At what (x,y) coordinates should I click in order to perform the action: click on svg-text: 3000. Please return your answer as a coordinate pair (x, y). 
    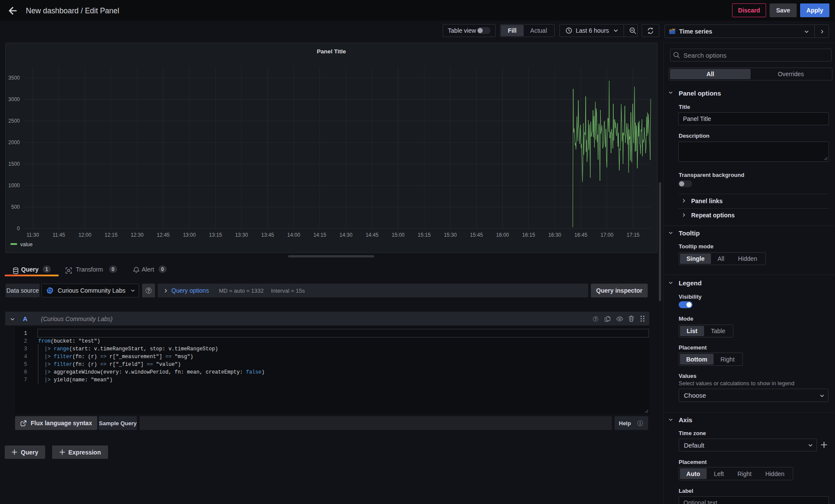
    Looking at the image, I should click on (14, 99).